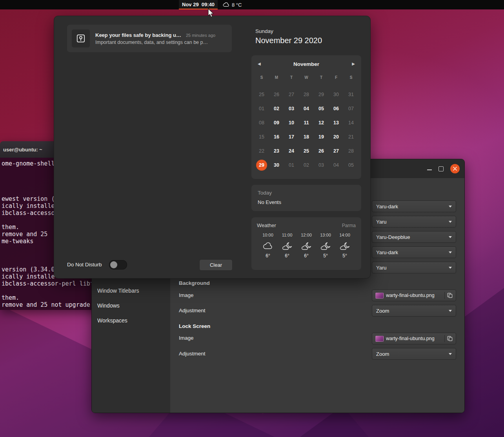 This screenshot has height=437, width=504. Describe the element at coordinates (336, 109) in the screenshot. I see `calendar-day: 06` at that location.